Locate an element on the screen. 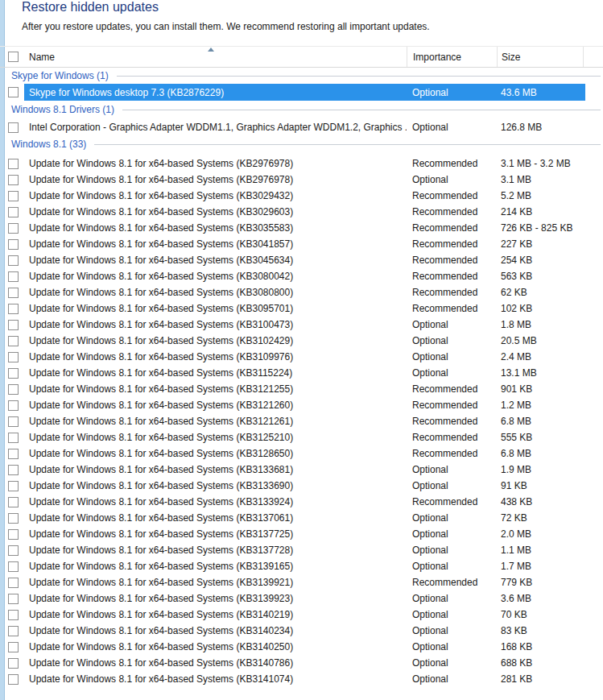 The width and height of the screenshot is (603, 700). update-size: 168 KB is located at coordinates (541, 647).